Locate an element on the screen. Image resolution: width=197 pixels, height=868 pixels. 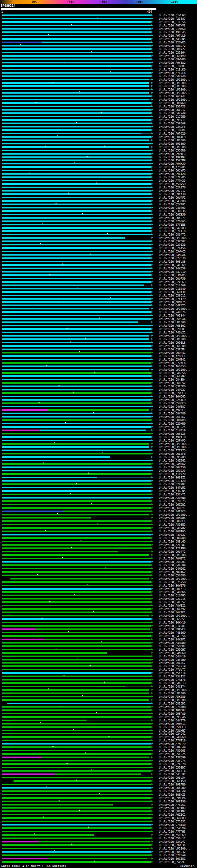
hit-label: UniRef100_P25387 is located at coordinates (172, 19).